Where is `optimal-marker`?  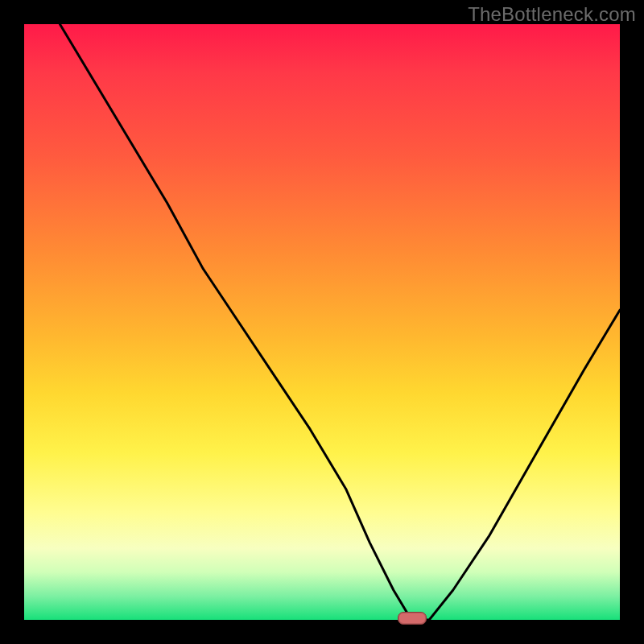
optimal-marker is located at coordinates (412, 618).